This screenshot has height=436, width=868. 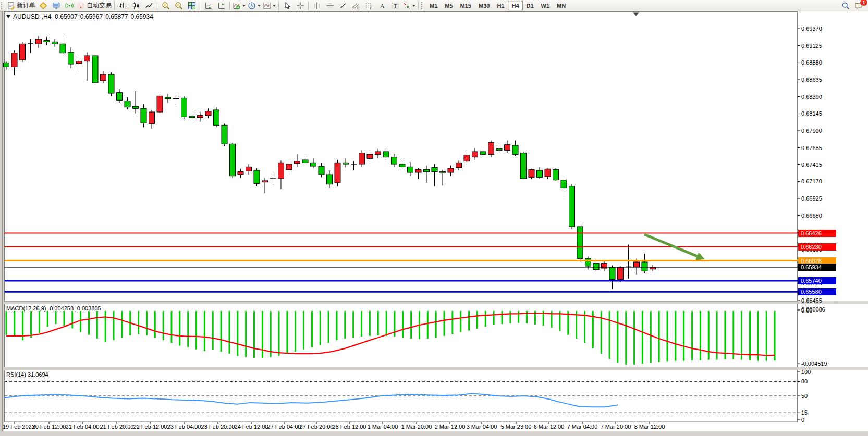 What do you see at coordinates (434, 5) in the screenshot?
I see `timeframe-m1-button: M1` at bounding box center [434, 5].